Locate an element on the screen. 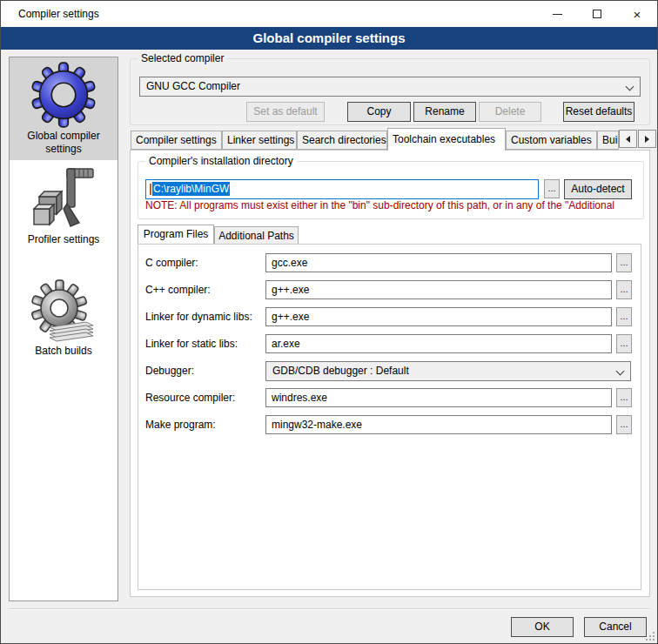  tab-linker-settings: Linker settings is located at coordinates (259, 140).